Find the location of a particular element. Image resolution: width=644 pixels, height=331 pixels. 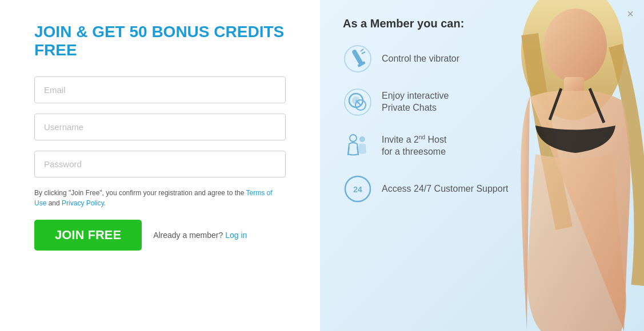

login-link: Log in is located at coordinates (236, 235).